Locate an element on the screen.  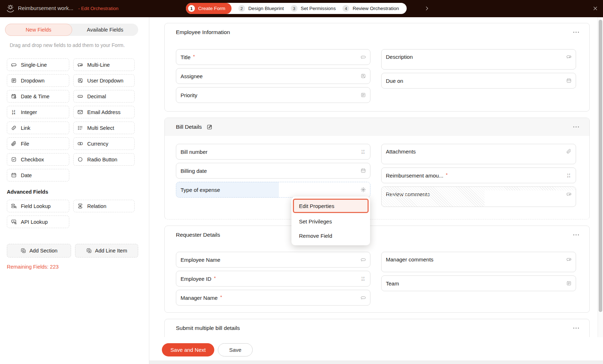
field-type-date-time: Date & Time is located at coordinates (38, 96).